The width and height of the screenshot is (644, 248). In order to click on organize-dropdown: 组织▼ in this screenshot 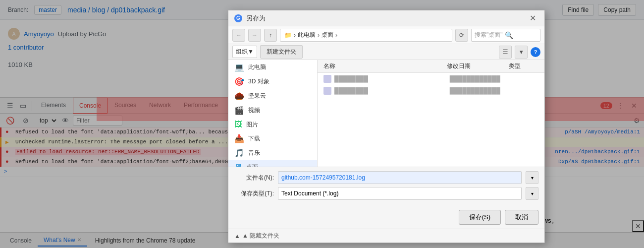, I will do `click(245, 52)`.